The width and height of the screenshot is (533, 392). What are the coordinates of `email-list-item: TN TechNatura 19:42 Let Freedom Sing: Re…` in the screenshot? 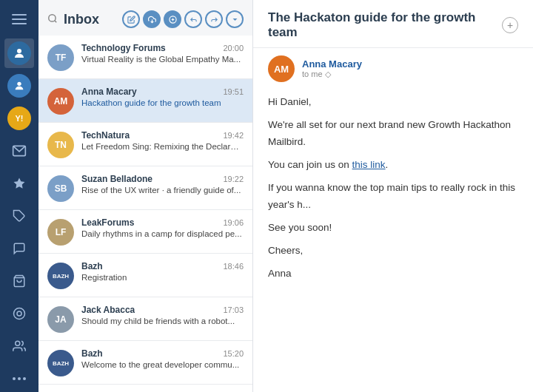 It's located at (145, 145).